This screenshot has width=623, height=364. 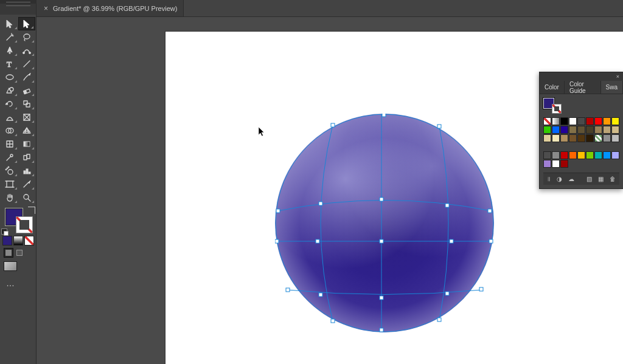 What do you see at coordinates (589, 179) in the screenshot?
I see `new-group-icon: ▧` at bounding box center [589, 179].